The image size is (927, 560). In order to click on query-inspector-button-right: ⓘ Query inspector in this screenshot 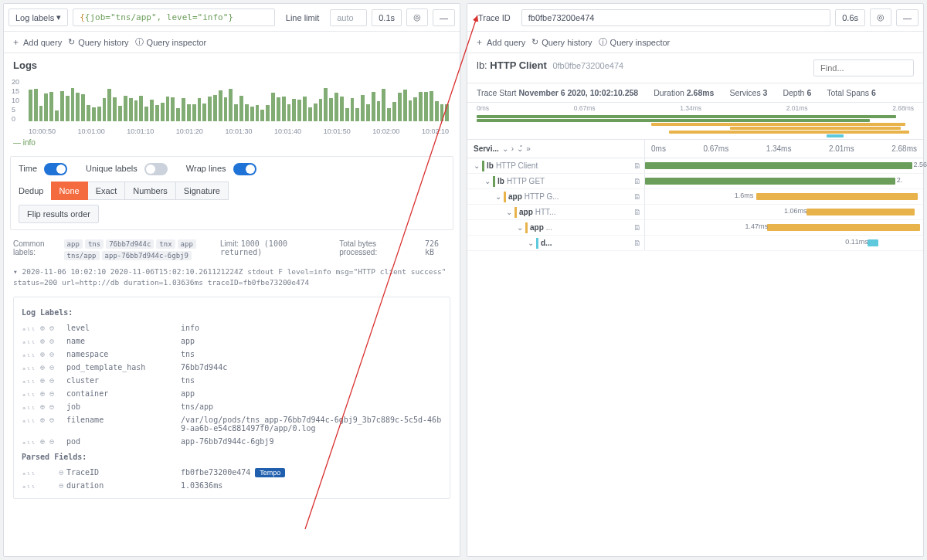, I will do `click(635, 42)`.